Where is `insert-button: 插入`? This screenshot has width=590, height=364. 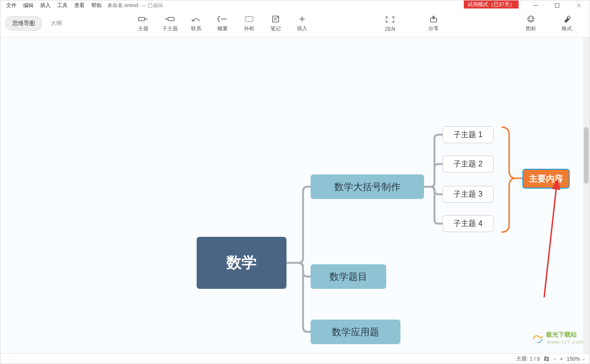 insert-button: 插入 is located at coordinates (302, 24).